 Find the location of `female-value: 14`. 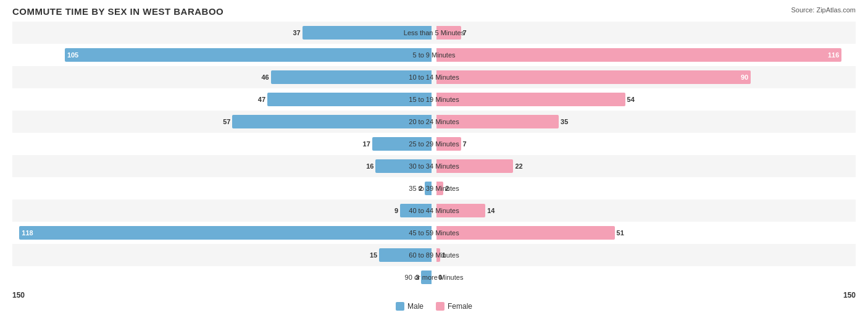

female-value: 14 is located at coordinates (491, 211).